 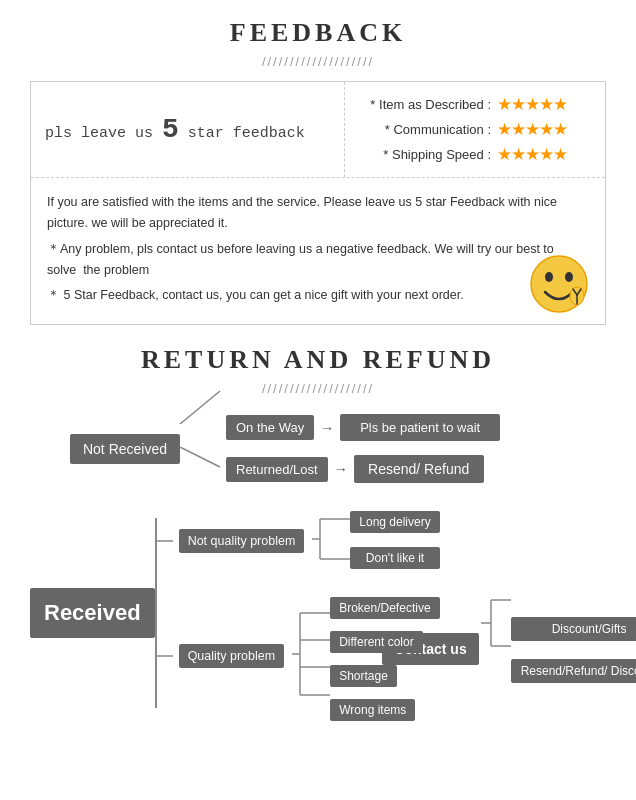 I want to click on wrong-items-box: Wrong items, so click(x=372, y=710).